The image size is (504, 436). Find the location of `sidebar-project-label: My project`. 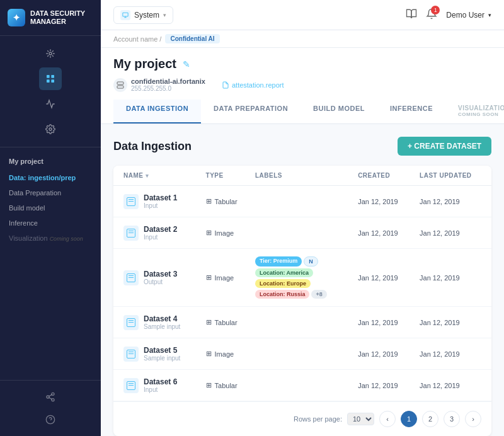

sidebar-project-label: My project is located at coordinates (50, 161).